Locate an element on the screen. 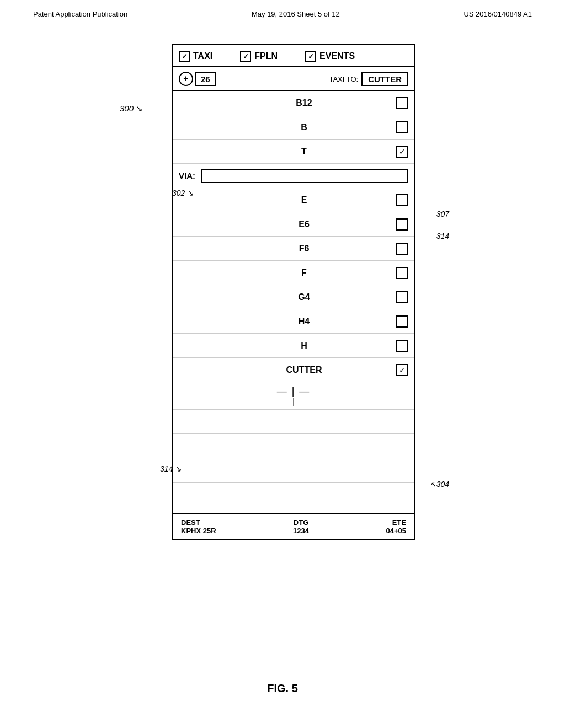 The width and height of the screenshot is (565, 728). tab-events-label: EVENTS is located at coordinates (337, 56).